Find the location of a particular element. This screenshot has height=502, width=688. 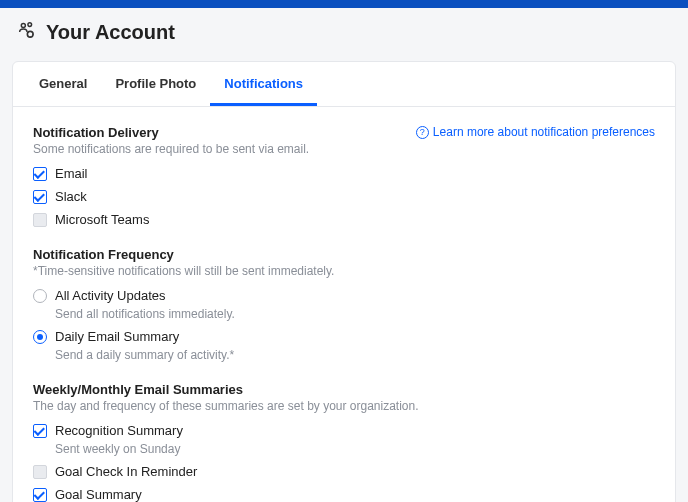

top-accent-bar is located at coordinates (344, 4).